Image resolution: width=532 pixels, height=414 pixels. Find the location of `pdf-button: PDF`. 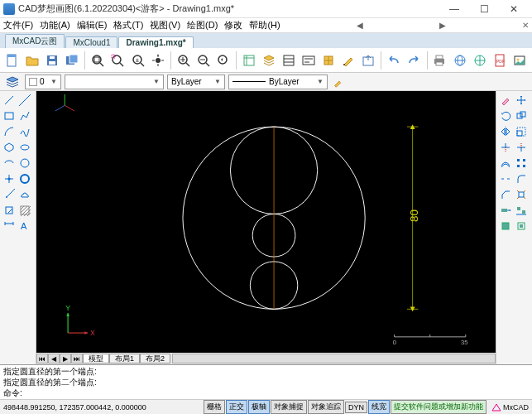

pdf-button: PDF is located at coordinates (500, 60).